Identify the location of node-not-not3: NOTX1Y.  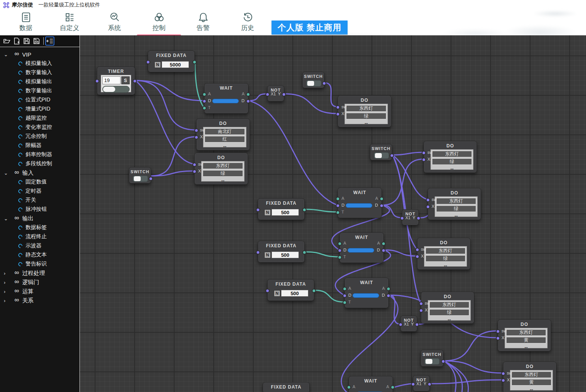
(409, 324).